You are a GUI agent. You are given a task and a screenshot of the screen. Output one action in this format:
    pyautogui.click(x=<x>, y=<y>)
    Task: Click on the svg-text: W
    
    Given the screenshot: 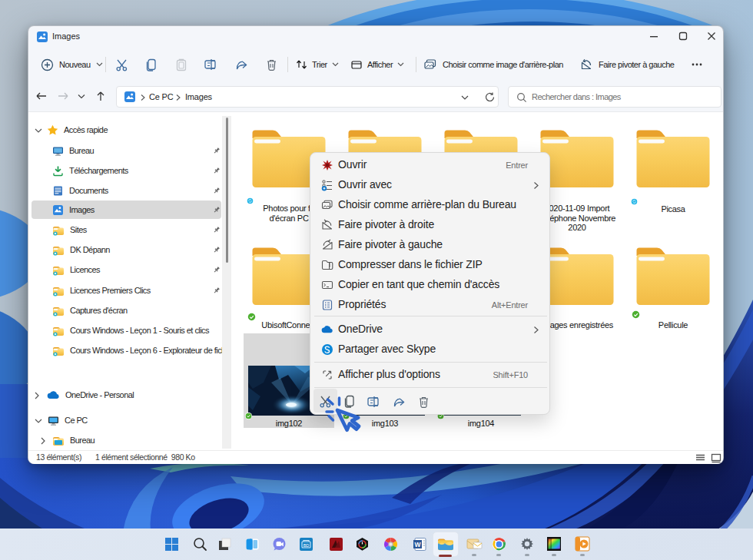 What is the action you would take?
    pyautogui.click(x=418, y=544)
    